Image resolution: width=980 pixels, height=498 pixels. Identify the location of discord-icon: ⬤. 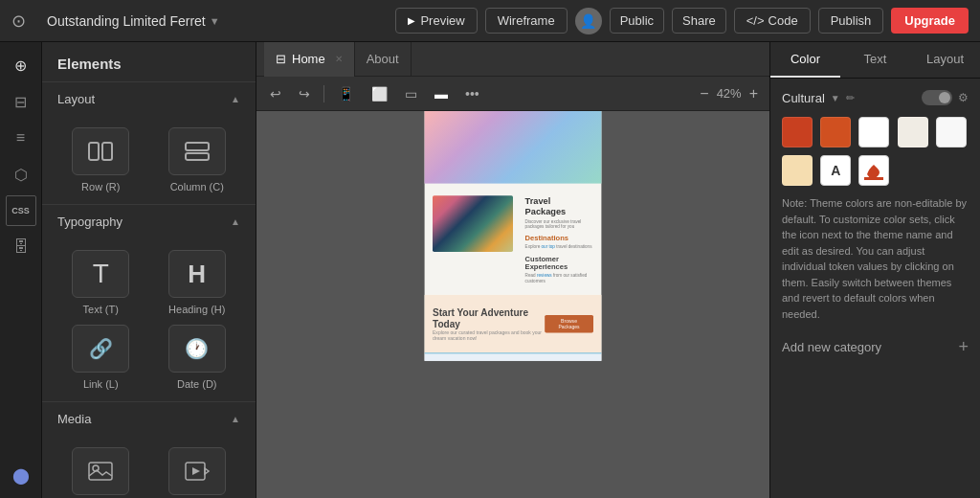
(21, 475).